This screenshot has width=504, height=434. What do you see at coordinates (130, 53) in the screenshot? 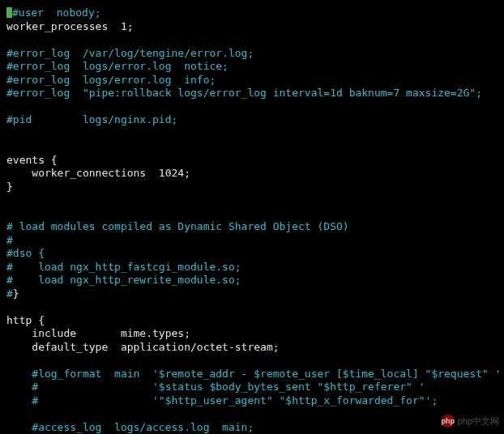
I see `code-token: #error_log /var/log/tengine/error.log;` at bounding box center [130, 53].